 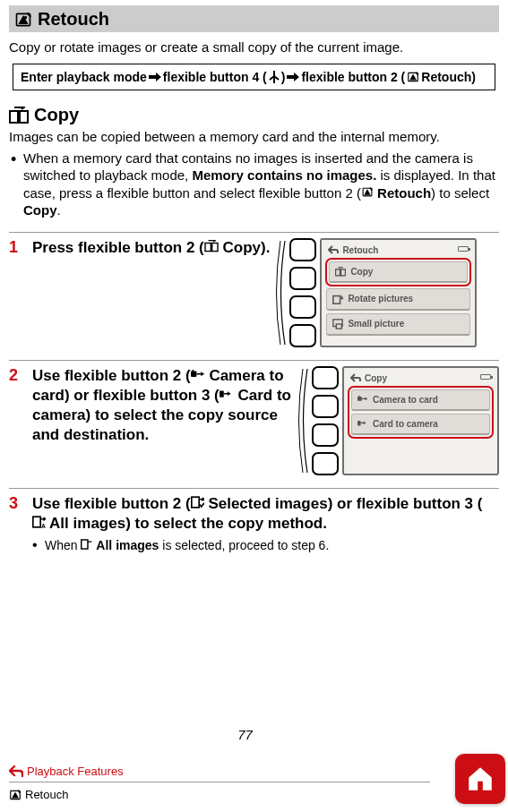 What do you see at coordinates (84, 77) in the screenshot?
I see `nav-enter: Enter playback mode` at bounding box center [84, 77].